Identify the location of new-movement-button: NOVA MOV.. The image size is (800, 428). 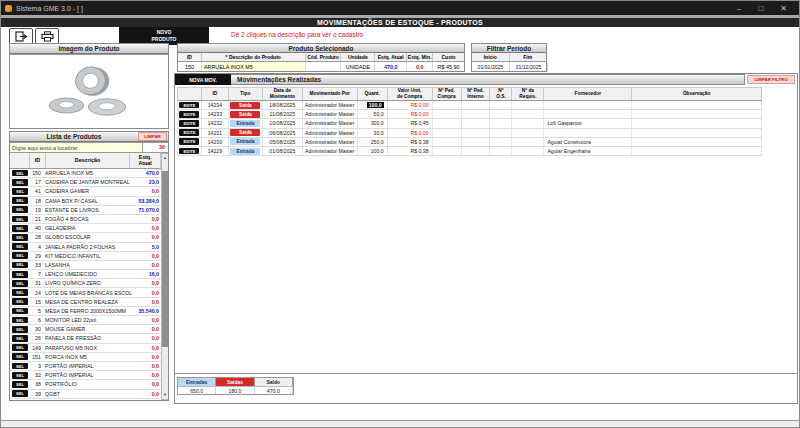
(203, 80).